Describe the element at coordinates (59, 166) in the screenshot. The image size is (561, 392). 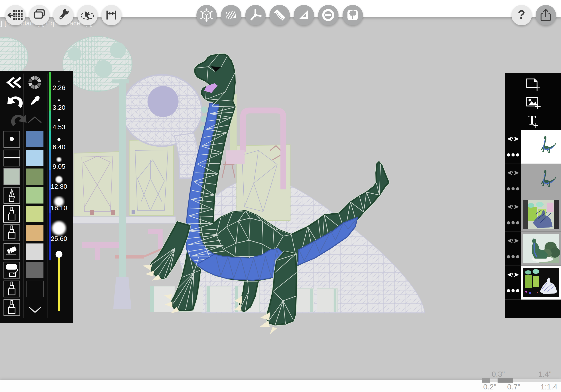
I see `svg-text: 9.05` at that location.